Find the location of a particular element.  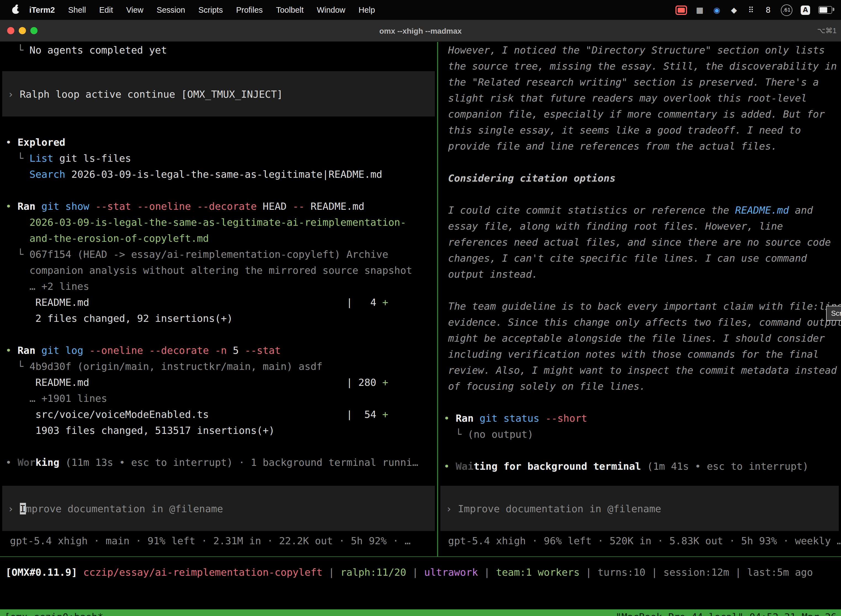

zoom-button is located at coordinates (34, 31).